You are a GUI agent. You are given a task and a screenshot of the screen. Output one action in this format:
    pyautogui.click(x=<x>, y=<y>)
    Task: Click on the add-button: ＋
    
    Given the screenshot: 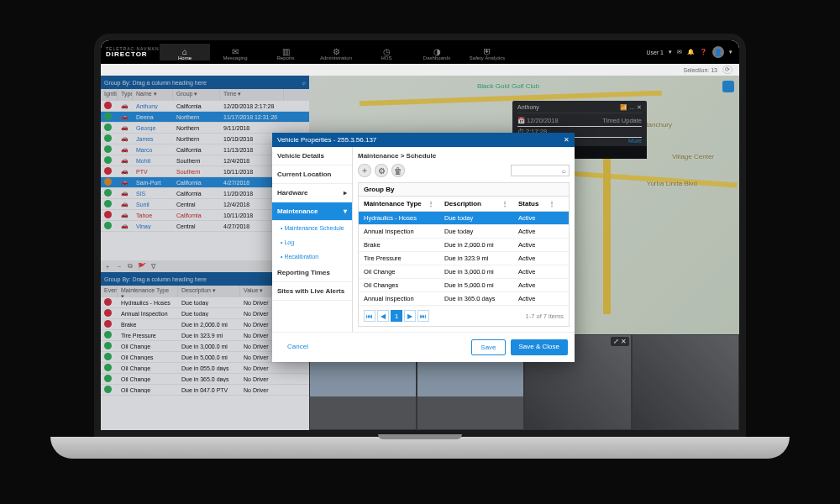 What is the action you would take?
    pyautogui.click(x=365, y=171)
    